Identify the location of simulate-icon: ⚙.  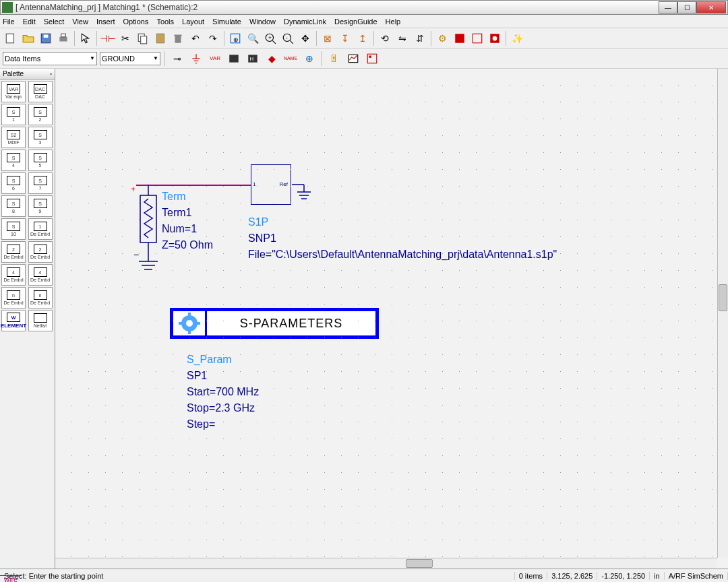
(442, 38).